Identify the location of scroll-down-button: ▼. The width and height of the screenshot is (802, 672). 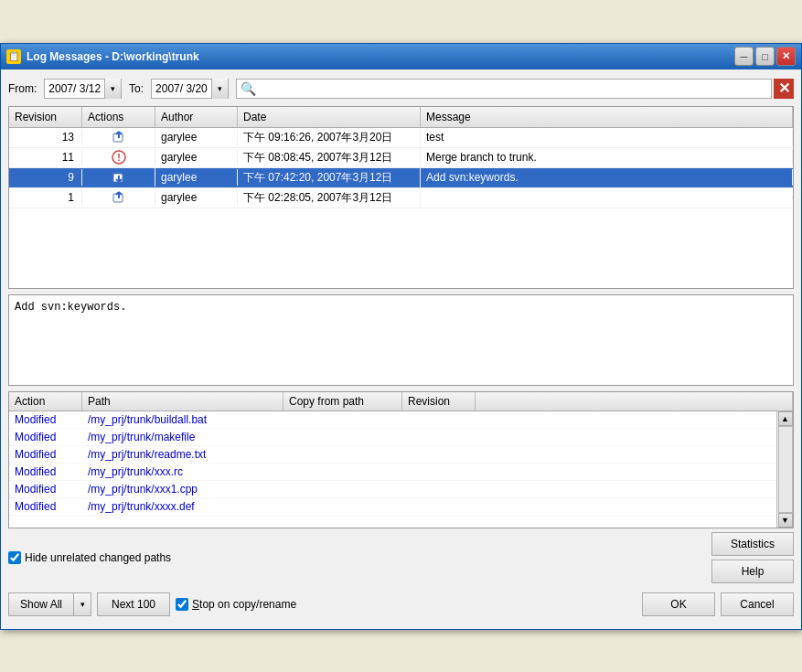
(786, 520).